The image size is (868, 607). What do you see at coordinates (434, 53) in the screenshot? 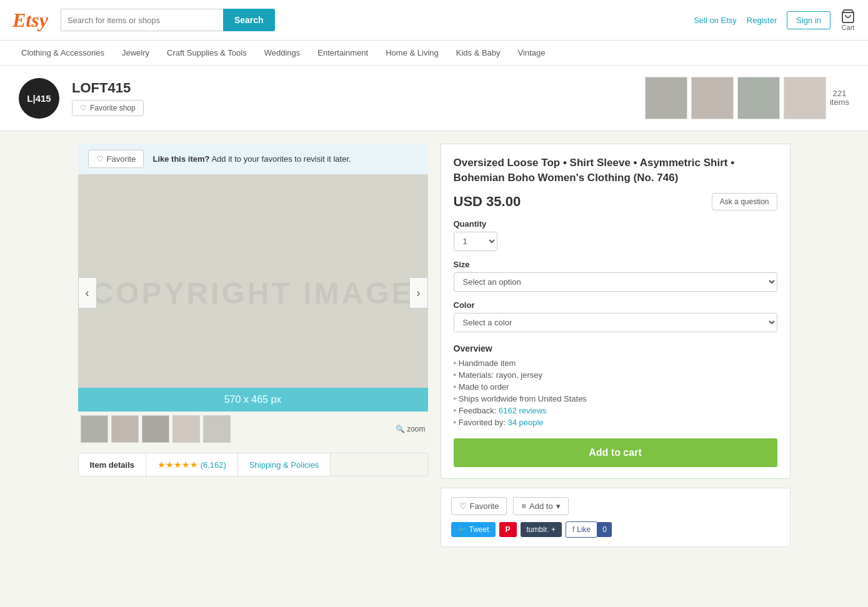
I see `main-nav: Clothing & Accessories Jewelry Craft Sup…` at bounding box center [434, 53].